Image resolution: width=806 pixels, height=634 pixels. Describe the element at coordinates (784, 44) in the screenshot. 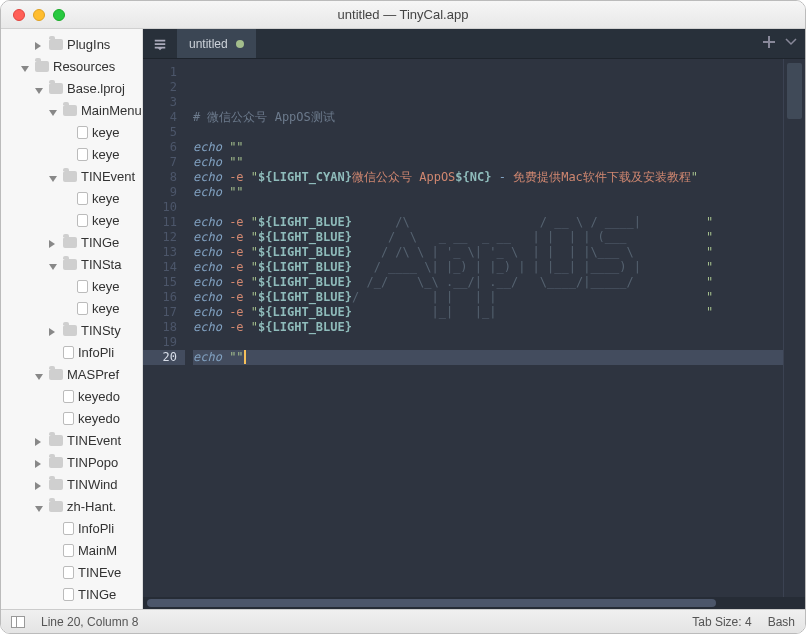

I see `tab-actions` at that location.